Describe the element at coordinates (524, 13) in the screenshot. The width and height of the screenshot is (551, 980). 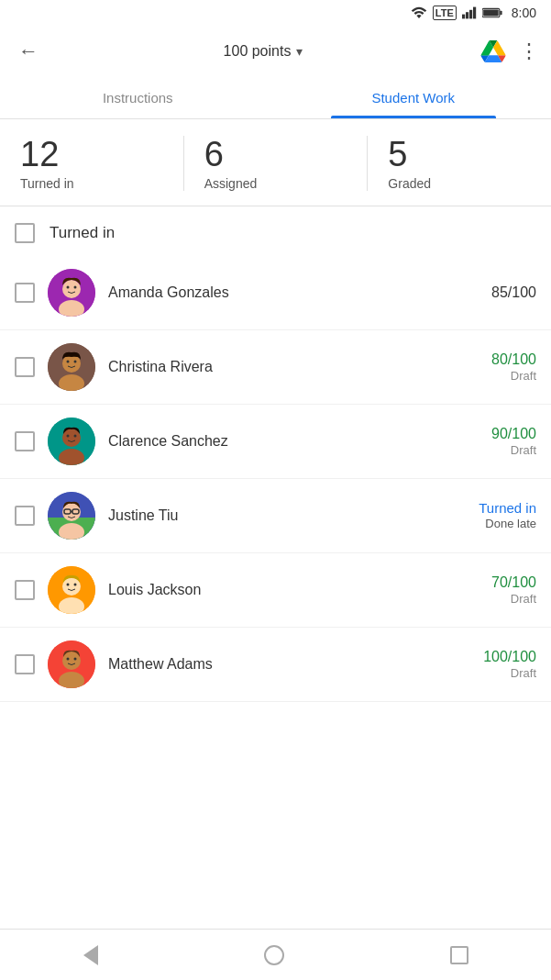
I see `status-time: 8:00` at that location.